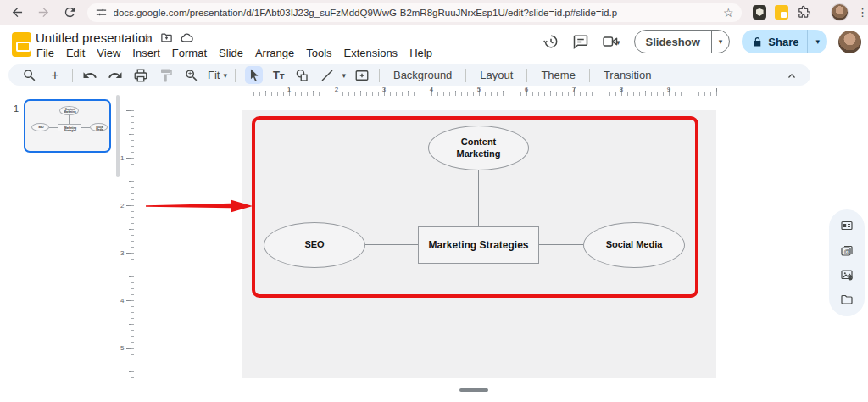  What do you see at coordinates (634, 245) in the screenshot?
I see `diagram-node-social-media: Social Media` at bounding box center [634, 245].